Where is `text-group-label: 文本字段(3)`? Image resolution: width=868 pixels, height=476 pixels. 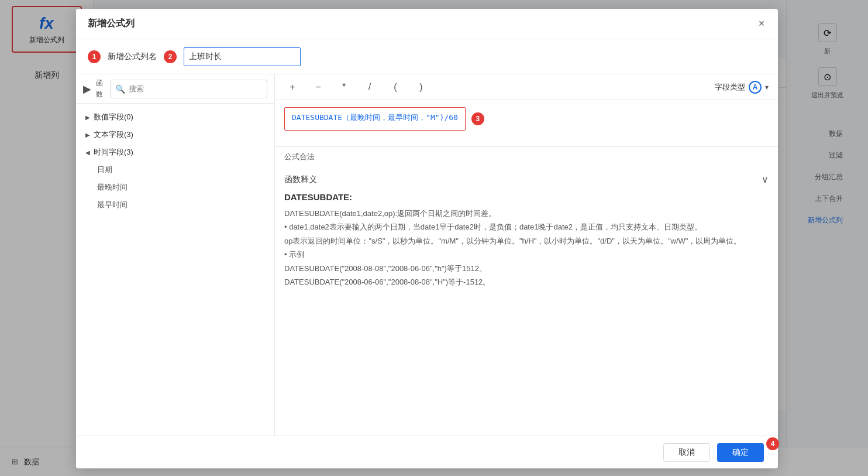 text-group-label: 文本字段(3) is located at coordinates (113, 135).